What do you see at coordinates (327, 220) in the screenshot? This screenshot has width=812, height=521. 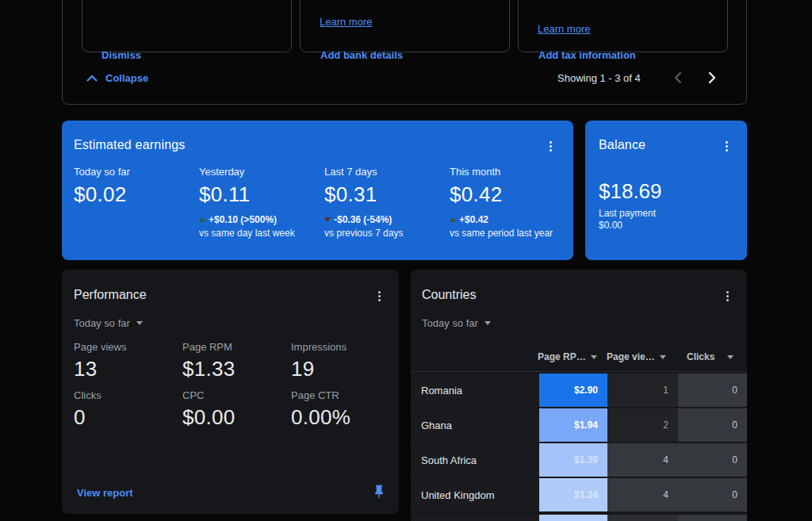 I see `arrow-down-icon` at bounding box center [327, 220].